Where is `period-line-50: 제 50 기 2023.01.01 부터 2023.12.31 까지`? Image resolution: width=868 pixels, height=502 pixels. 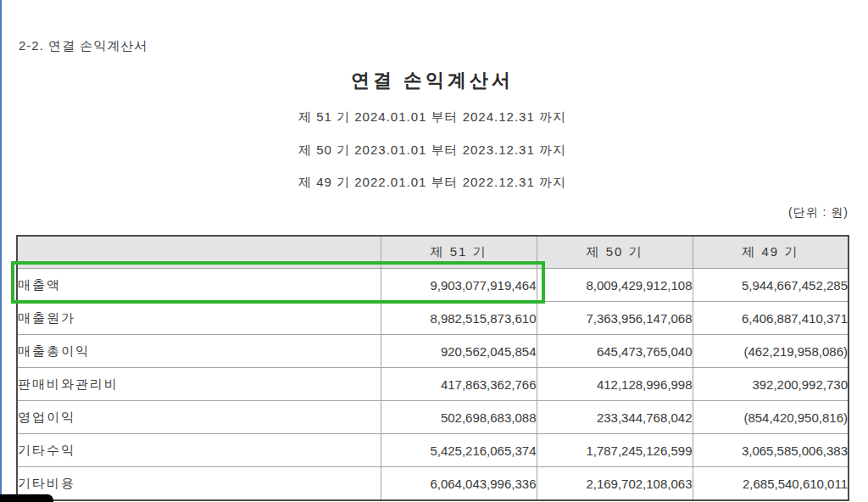 period-line-50: 제 50 기 2023.01.01 부터 2023.12.31 까지 is located at coordinates (432, 151).